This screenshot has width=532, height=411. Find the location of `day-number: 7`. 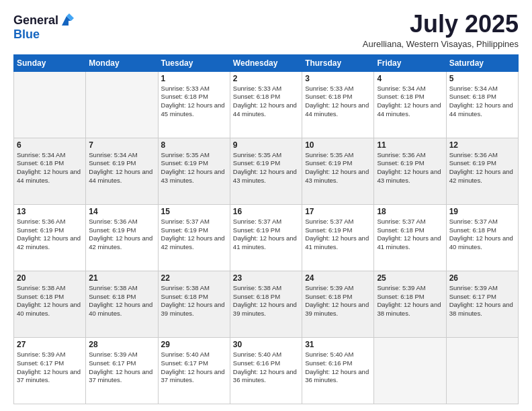

day-number: 7 is located at coordinates (122, 145).